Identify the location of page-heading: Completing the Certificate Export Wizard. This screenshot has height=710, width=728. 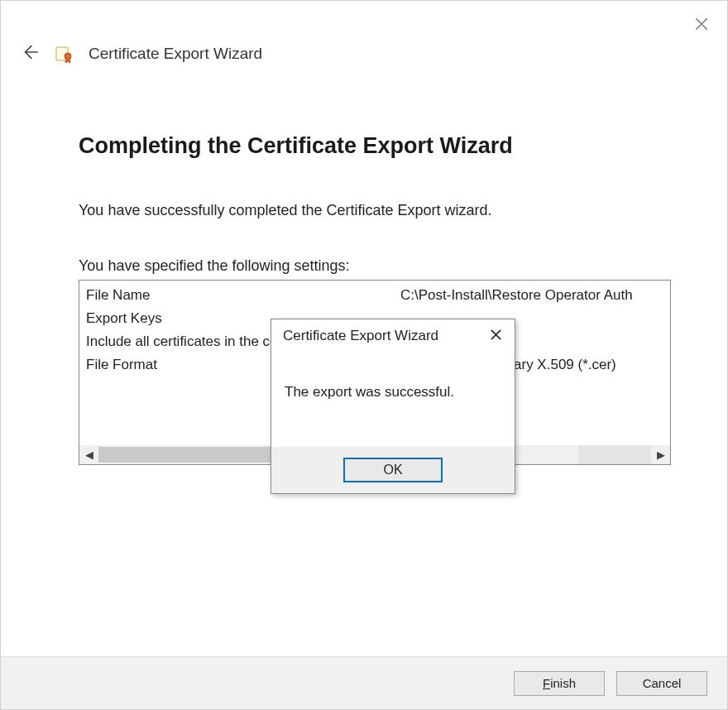
(364, 146).